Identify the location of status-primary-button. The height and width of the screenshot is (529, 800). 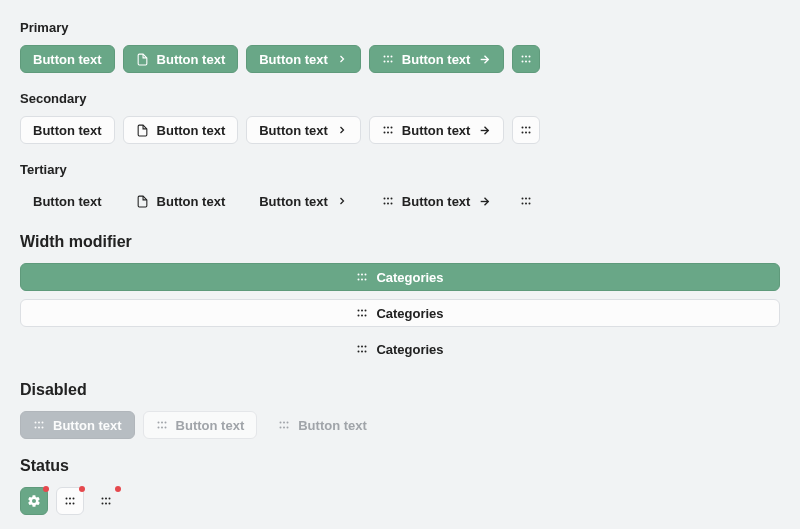
(34, 501).